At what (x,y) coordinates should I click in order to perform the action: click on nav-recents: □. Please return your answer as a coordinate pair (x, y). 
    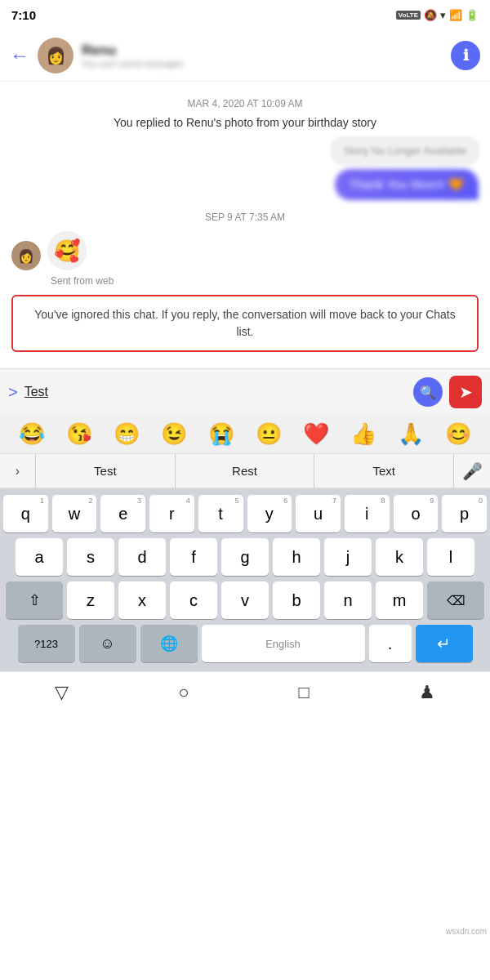
    Looking at the image, I should click on (304, 693).